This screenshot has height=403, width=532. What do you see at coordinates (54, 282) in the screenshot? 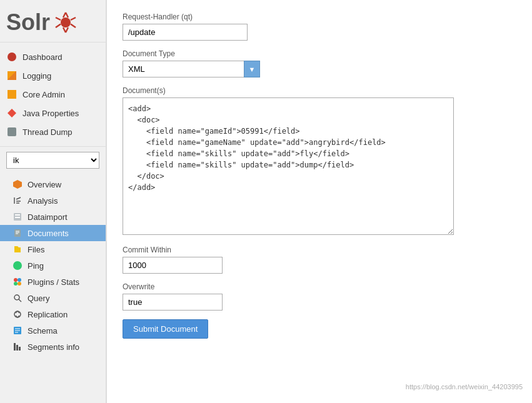
I see `sidebar-item-label: Plugins / Stats` at bounding box center [54, 282].